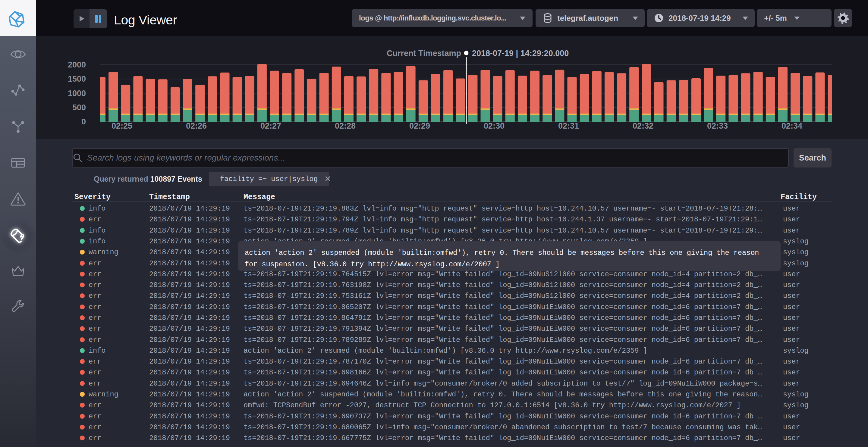 Image resolution: width=868 pixels, height=447 pixels. Describe the element at coordinates (424, 53) in the screenshot. I see `svg-text: Current Timestamp` at that location.